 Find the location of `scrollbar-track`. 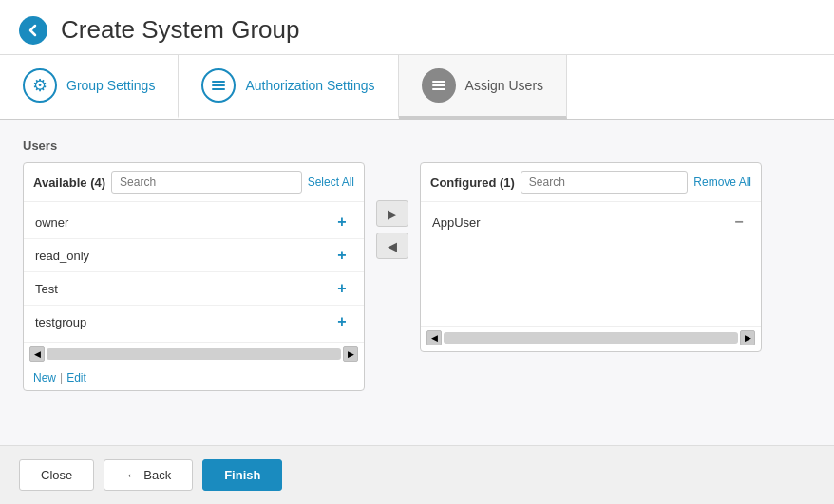

scrollbar-track is located at coordinates (194, 354).